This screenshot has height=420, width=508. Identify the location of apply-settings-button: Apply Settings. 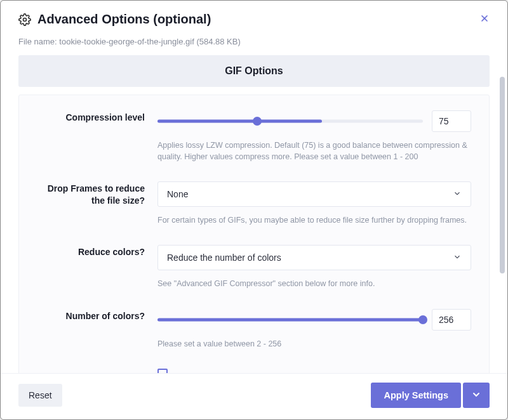
(416, 395).